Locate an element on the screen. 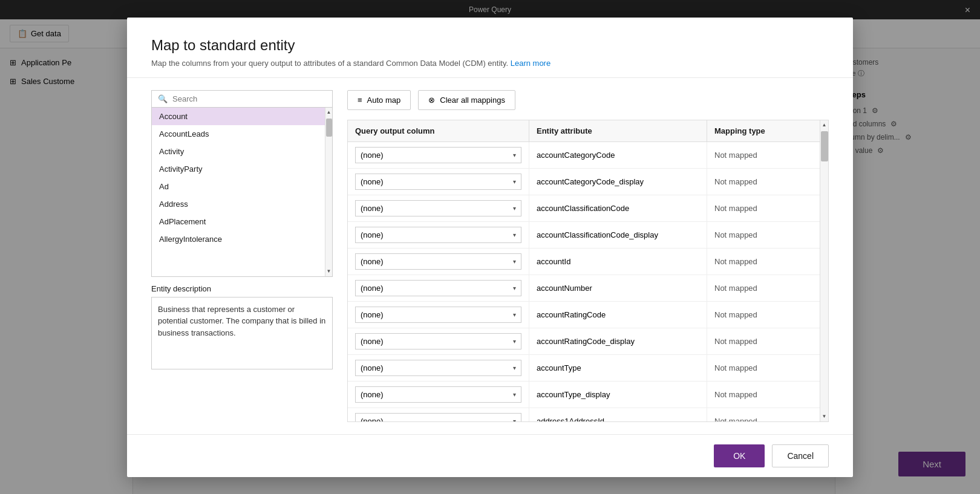  search-box: 🔍 is located at coordinates (242, 99).